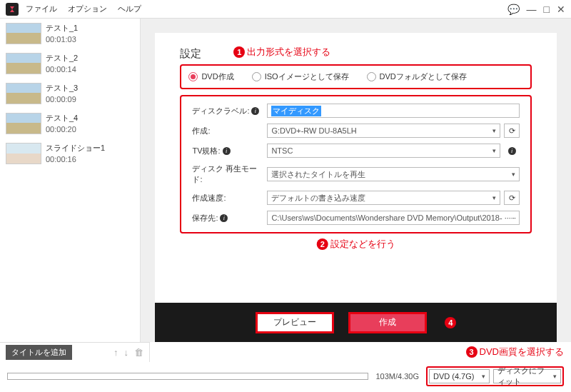 The height and width of the screenshot is (392, 571). What do you see at coordinates (527, 376) in the screenshot?
I see `quality-select: ディスクにフィット▾` at bounding box center [527, 376].